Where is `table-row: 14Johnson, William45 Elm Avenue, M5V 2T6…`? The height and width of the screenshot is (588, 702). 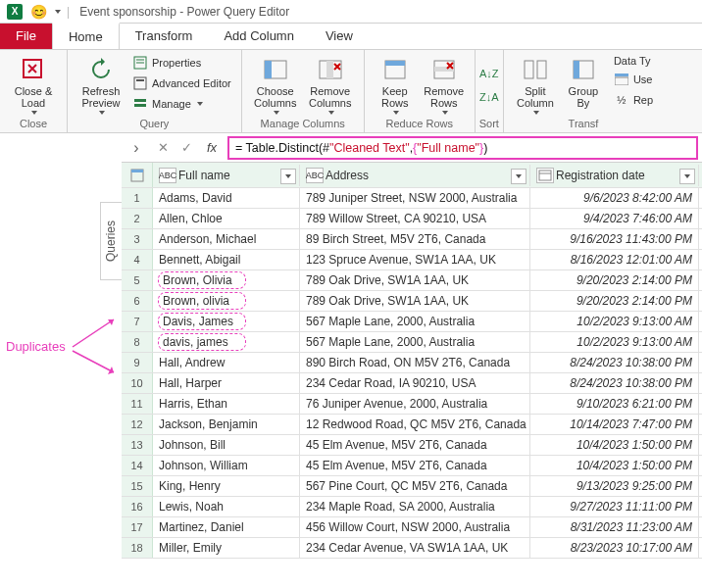
table-row: 14Johnson, William45 Elm Avenue, M5V 2T6… is located at coordinates (412, 466).